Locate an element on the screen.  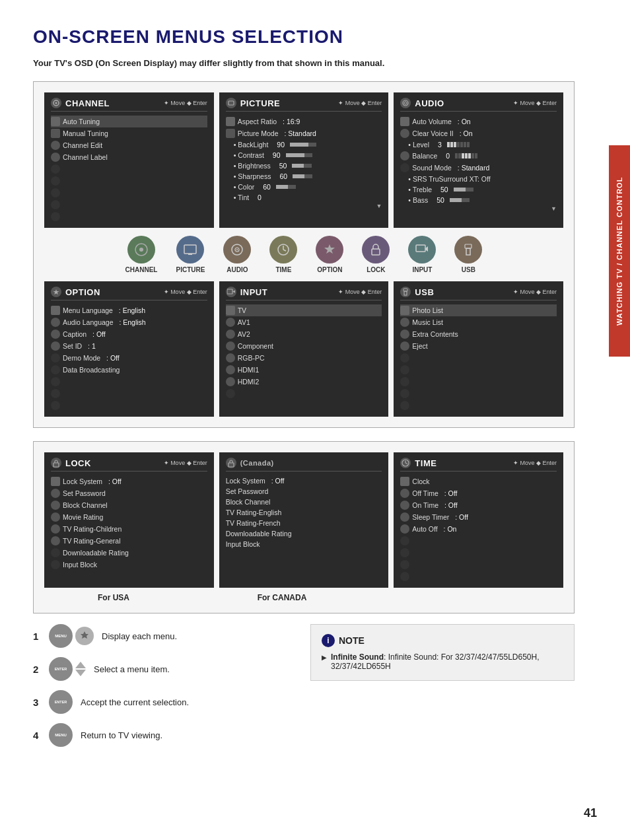
nav-picture-label: PICTURE is located at coordinates (190, 269).